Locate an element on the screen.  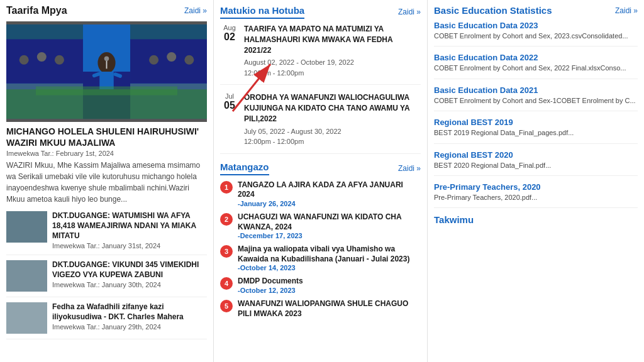
announcement-3: 3 Majina ya waliopata vibali vya Uhamish… is located at coordinates (321, 258).